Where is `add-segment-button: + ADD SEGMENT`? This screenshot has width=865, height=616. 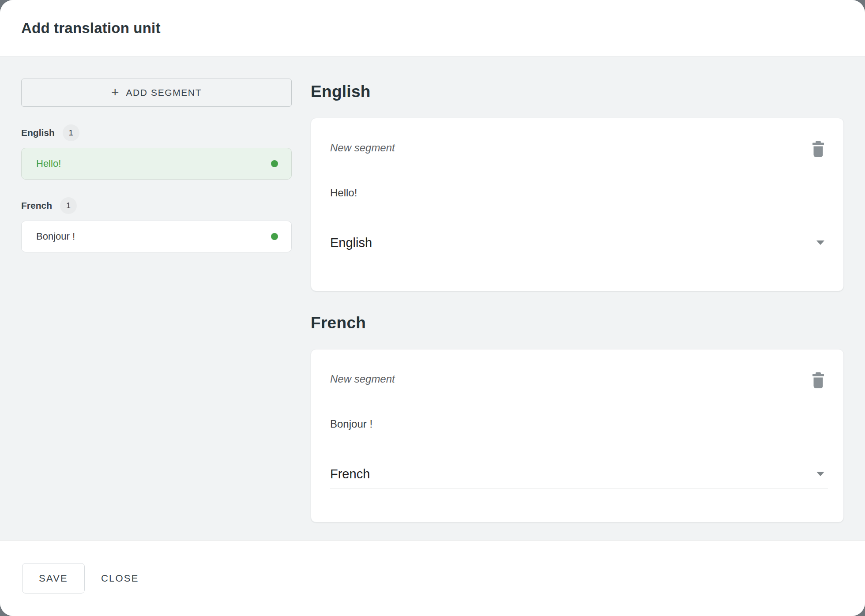
add-segment-button: + ADD SEGMENT is located at coordinates (156, 93).